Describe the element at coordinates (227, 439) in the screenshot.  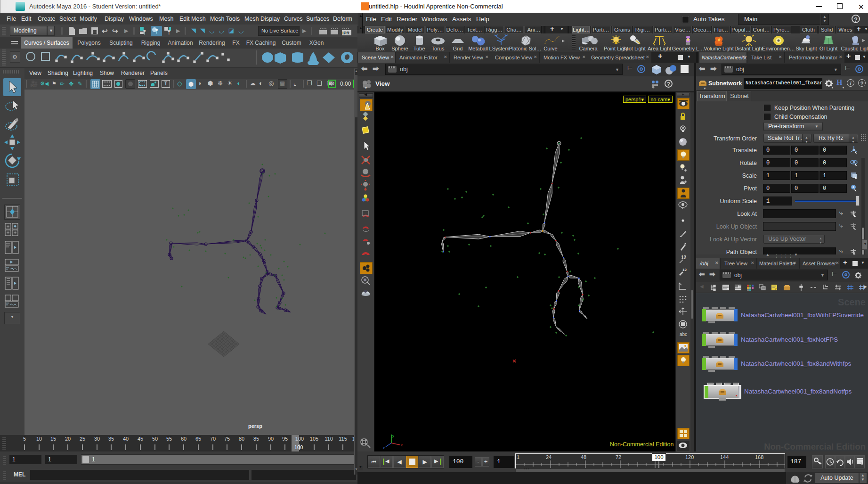
I see `svg-text: 75` at that location.